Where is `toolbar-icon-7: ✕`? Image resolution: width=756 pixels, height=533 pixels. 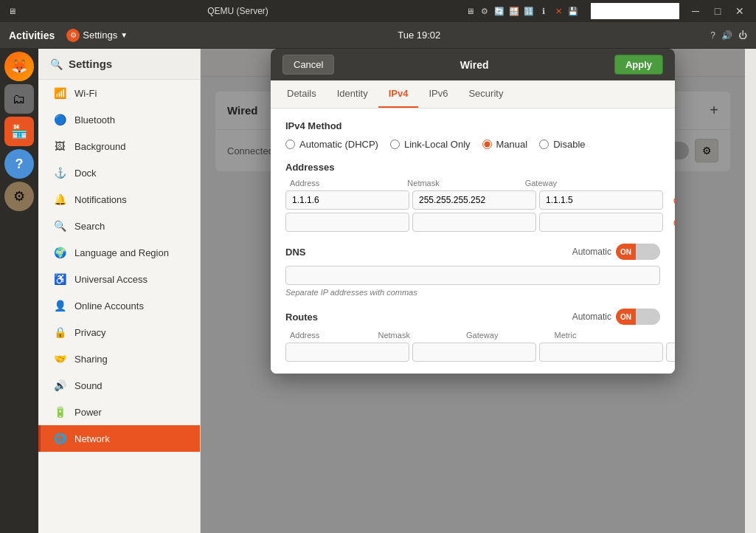
toolbar-icon-7: ✕ is located at coordinates (558, 11).